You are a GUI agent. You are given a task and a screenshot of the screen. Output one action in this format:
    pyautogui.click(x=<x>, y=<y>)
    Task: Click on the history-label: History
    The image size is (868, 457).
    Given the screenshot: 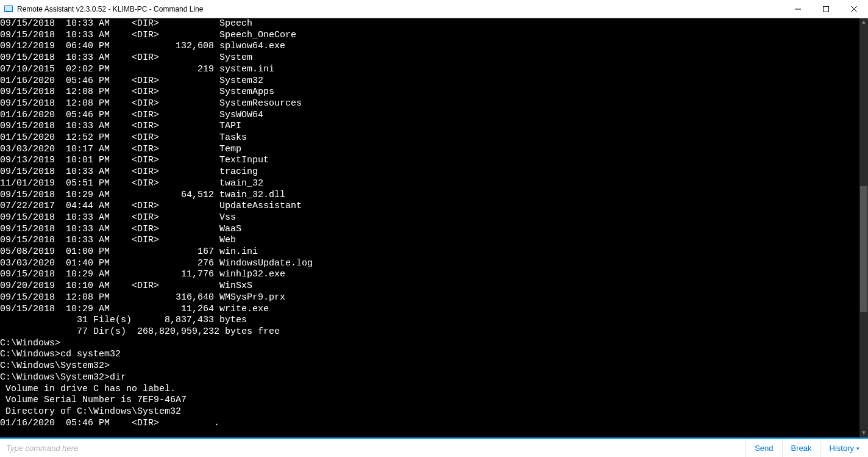 What is the action you would take?
    pyautogui.click(x=842, y=448)
    